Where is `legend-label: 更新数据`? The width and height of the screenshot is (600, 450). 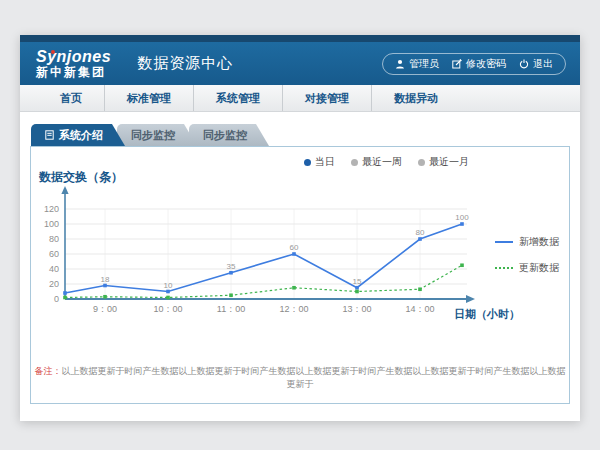
legend-label: 更新数据 is located at coordinates (539, 268).